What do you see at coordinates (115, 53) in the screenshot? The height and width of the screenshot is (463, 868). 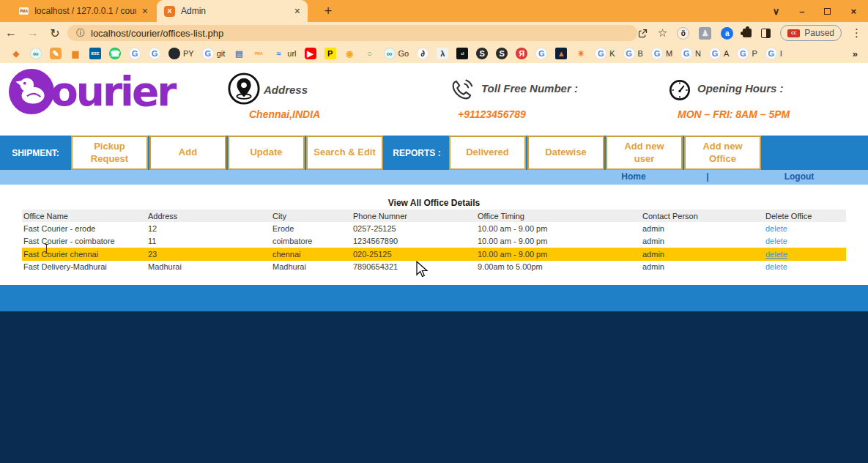 I see `bookmark-whatsapp: ☎` at bounding box center [115, 53].